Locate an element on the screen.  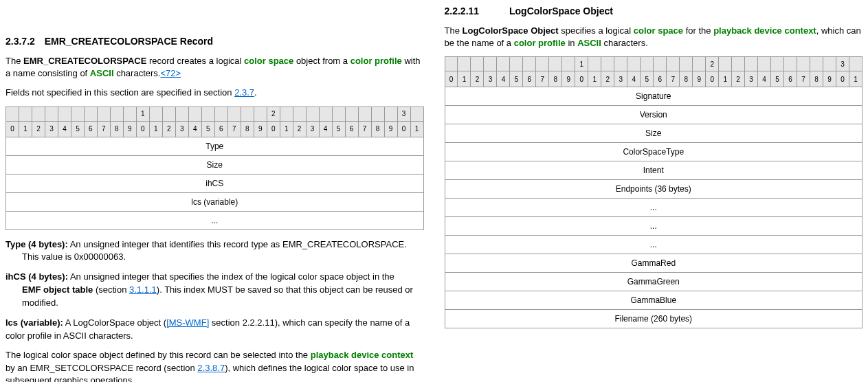
text: by an EMR_SETCOLORSPACE record (section is located at coordinates (102, 368).